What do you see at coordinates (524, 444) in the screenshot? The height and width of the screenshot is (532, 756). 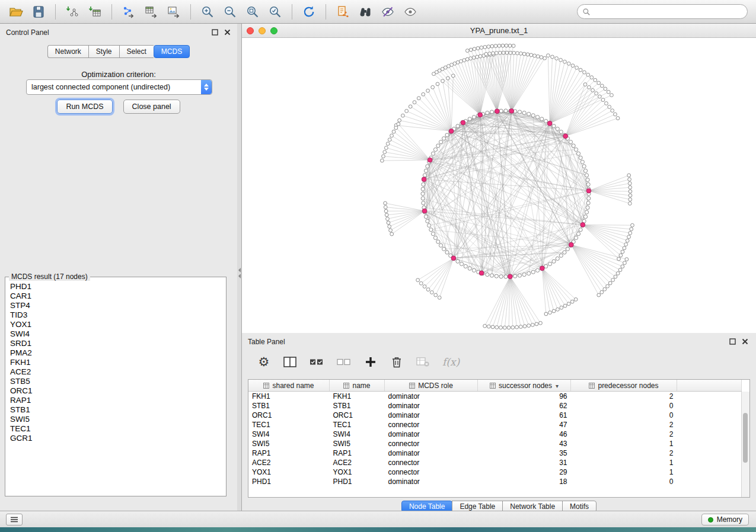 I see `table-cell: 43` at bounding box center [524, 444].